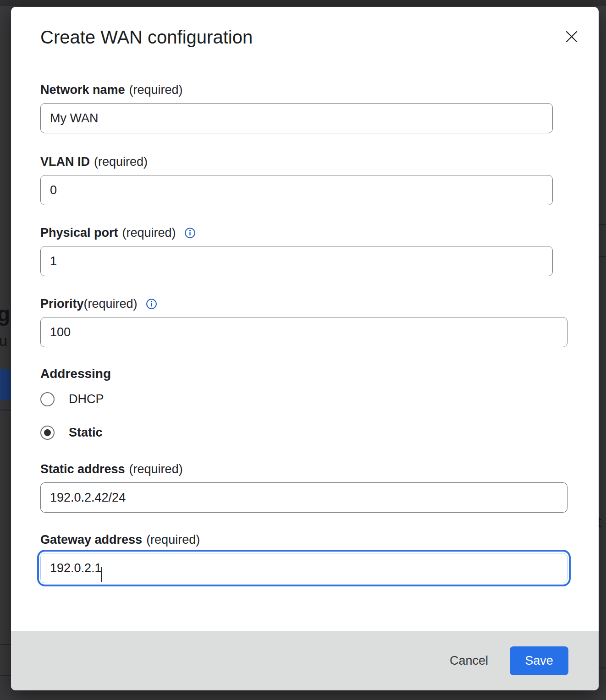 This screenshot has height=700, width=606. I want to click on field-physical-port: Physical port (required), so click(320, 251).